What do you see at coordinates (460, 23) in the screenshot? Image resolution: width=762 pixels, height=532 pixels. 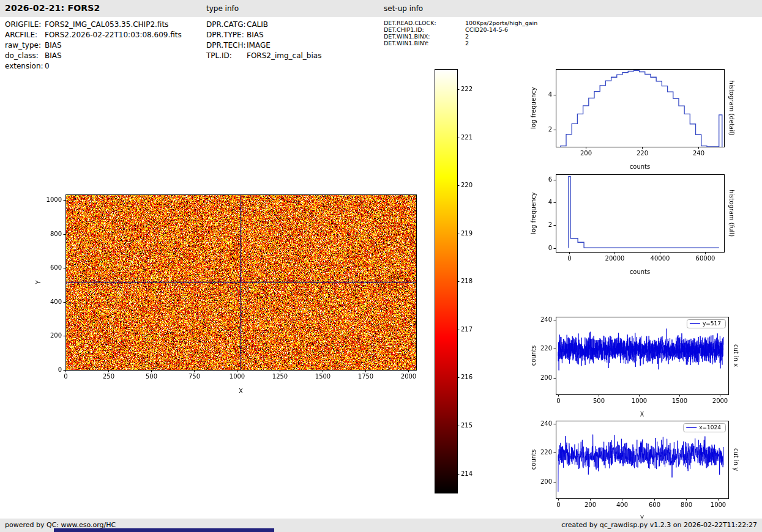 I see `info-row: DET.READ.CLOCK:100Kps/2ports/high_gain` at bounding box center [460, 23].